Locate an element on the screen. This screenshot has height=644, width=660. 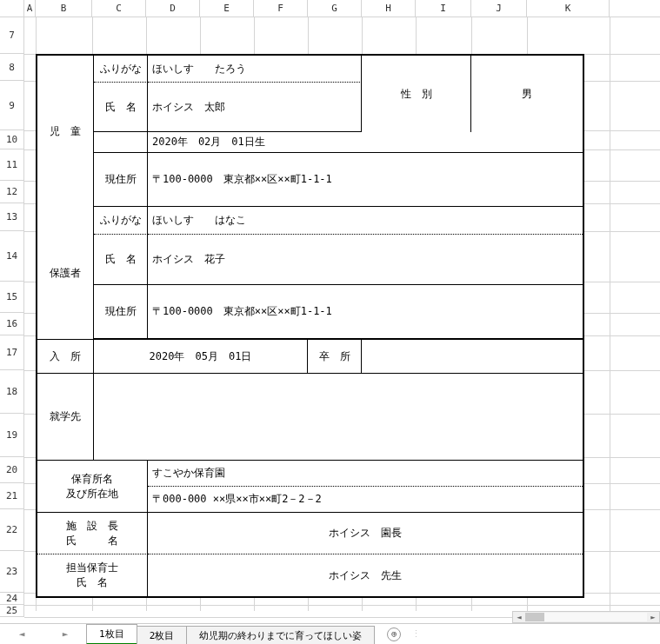
tab-first-icon: ◄ is located at coordinates (23, 634).